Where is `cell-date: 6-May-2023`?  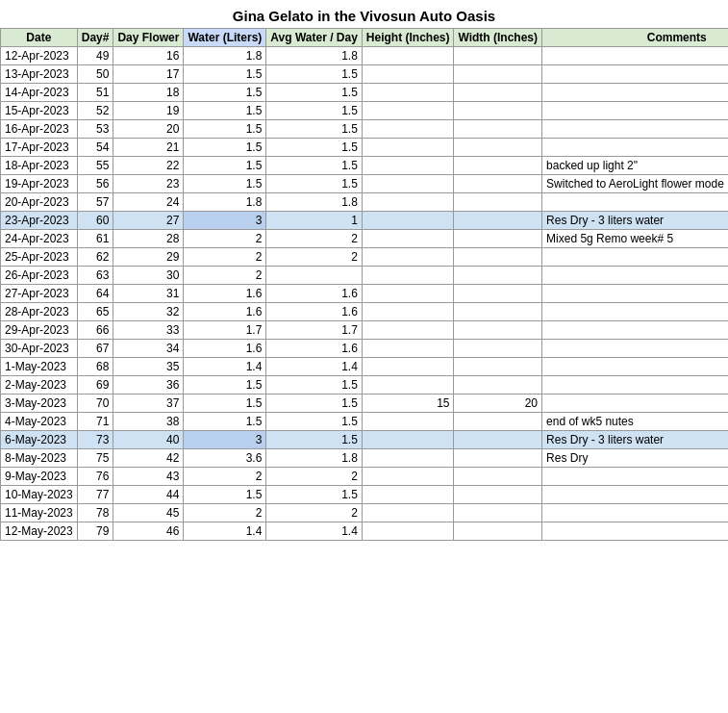 cell-date: 6-May-2023 is located at coordinates (39, 441).